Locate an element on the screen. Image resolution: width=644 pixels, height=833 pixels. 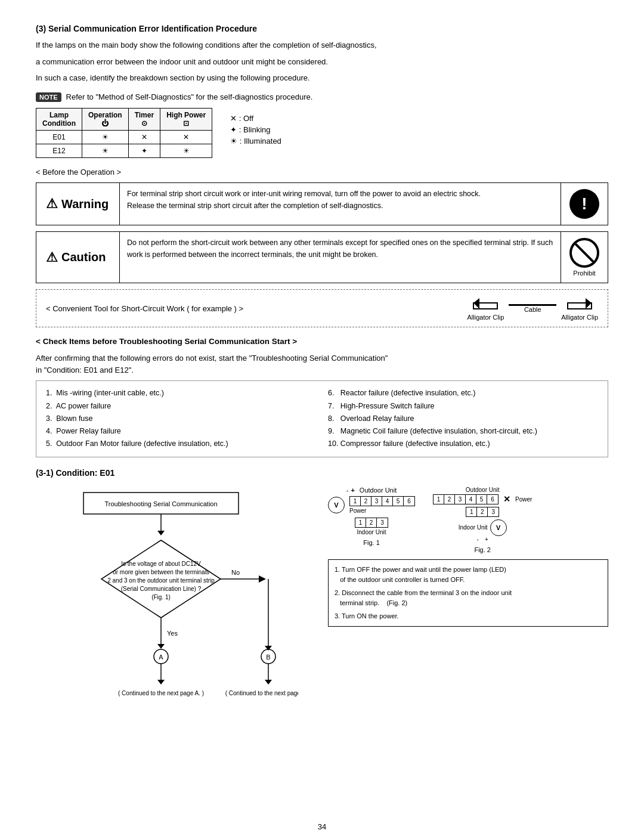
svg-text:( Continued to the next page A: ( Continued to the next page A. ) is located at coordinates (161, 693).